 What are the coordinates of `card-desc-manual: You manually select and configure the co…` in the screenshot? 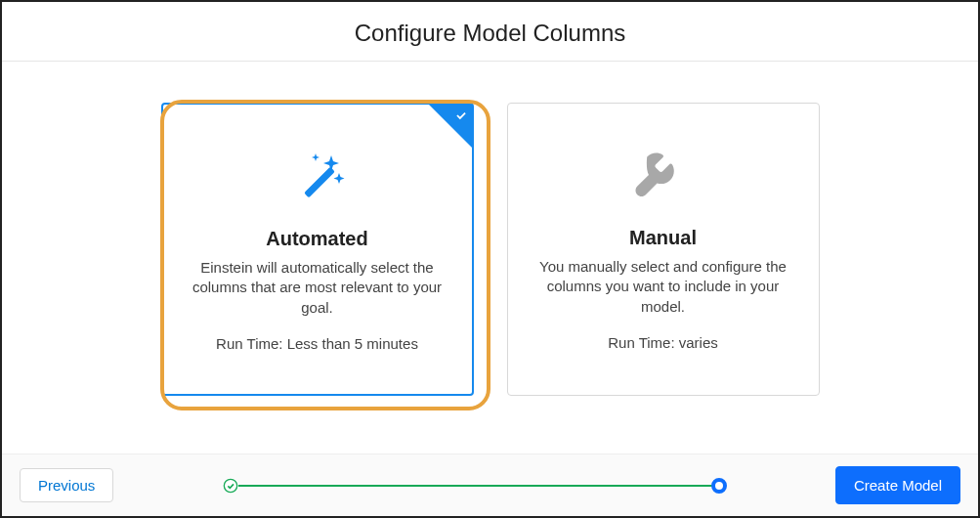 It's located at (663, 287).